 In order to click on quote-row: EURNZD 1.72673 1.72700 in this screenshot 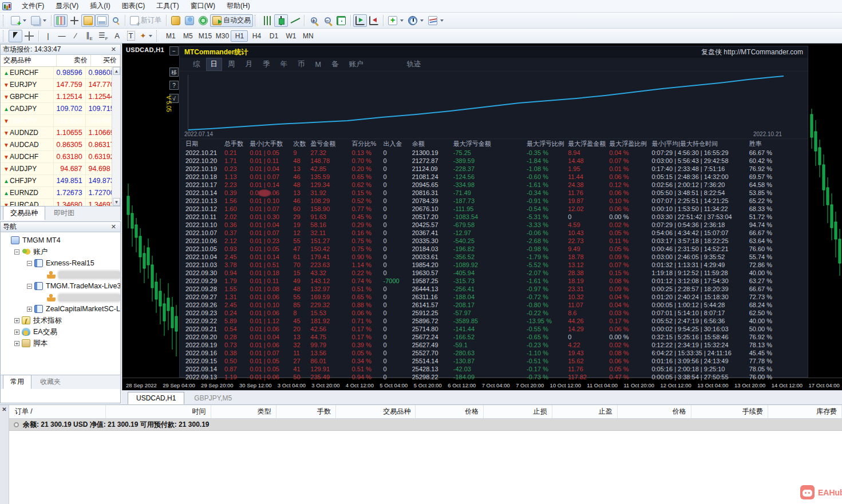, I will do `click(57, 193)`.